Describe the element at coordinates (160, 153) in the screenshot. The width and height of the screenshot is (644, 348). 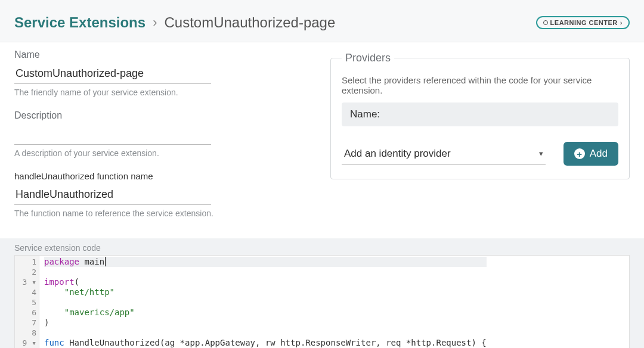
I see `description-help-text: A description of your service extension.` at that location.